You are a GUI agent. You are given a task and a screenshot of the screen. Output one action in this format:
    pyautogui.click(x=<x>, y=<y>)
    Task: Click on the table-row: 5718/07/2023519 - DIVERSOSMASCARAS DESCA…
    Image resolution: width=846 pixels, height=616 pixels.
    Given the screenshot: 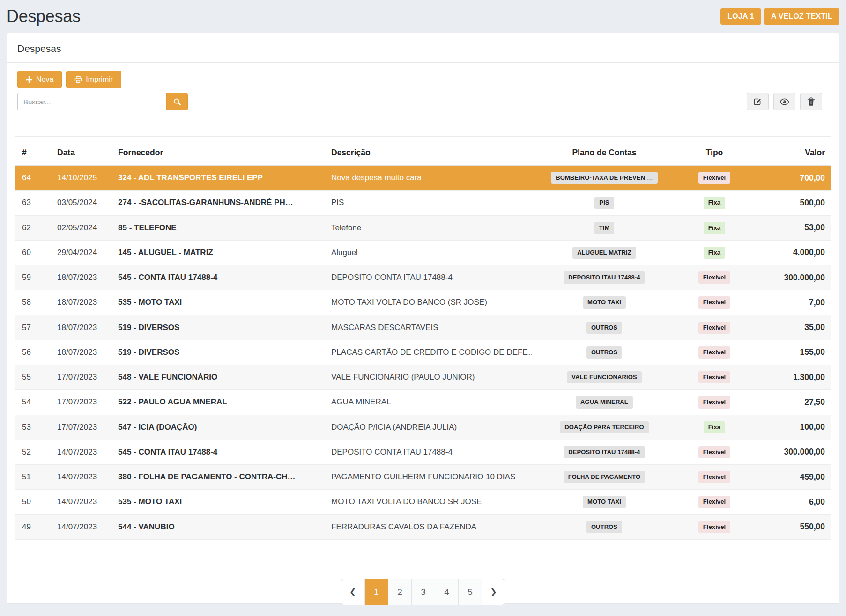 What is the action you would take?
    pyautogui.click(x=423, y=328)
    